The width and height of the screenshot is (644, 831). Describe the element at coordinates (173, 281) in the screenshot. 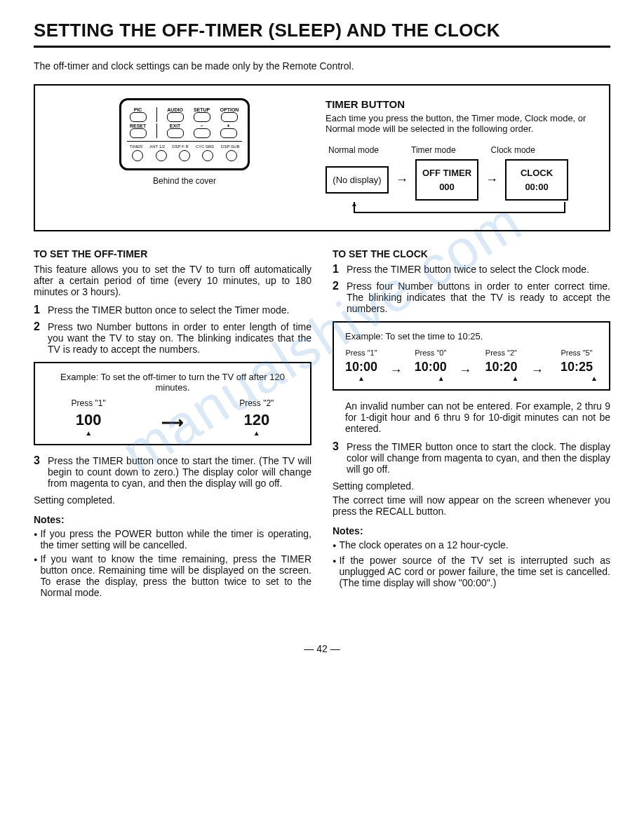

I see `off-timer-intro: This feature allows you to set the TV to…` at that location.